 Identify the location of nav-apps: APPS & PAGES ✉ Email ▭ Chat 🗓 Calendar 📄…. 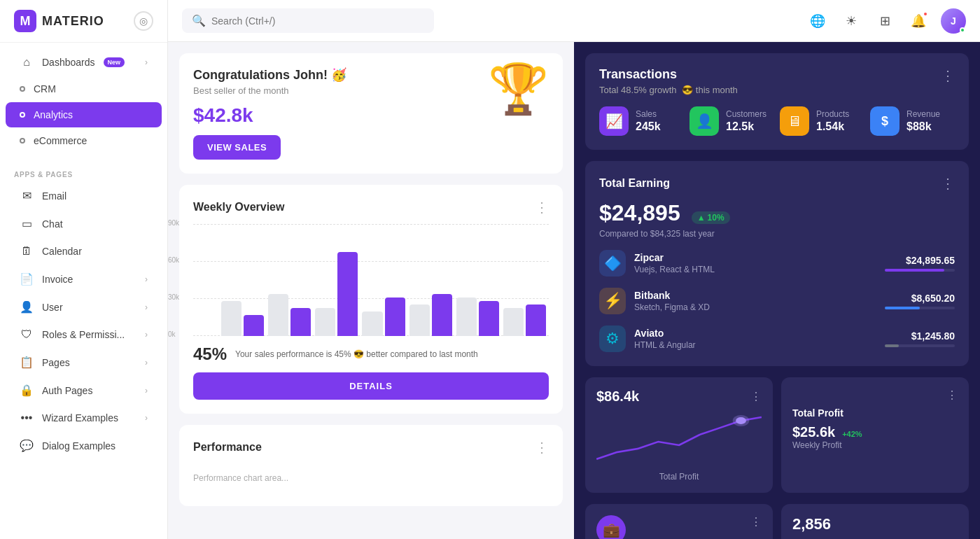
(84, 312).